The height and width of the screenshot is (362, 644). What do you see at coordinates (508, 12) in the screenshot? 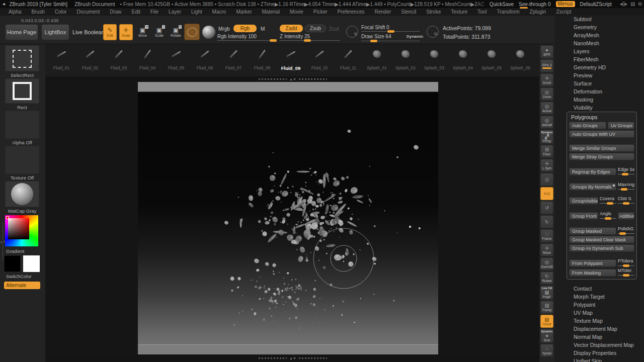
I see `menu-transform: Transform` at bounding box center [508, 12].